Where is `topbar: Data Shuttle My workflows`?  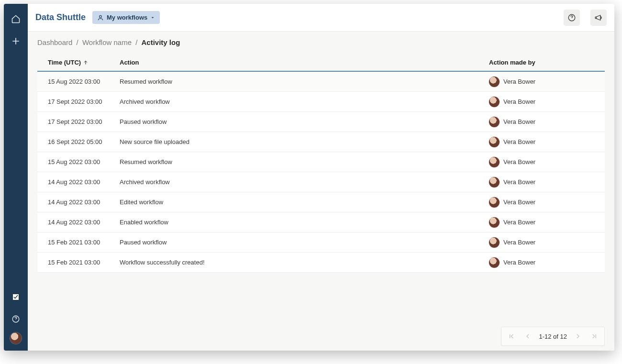 topbar: Data Shuttle My workflows is located at coordinates (321, 18).